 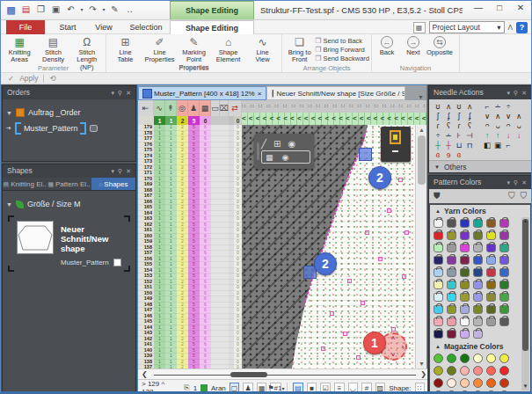 What do you see at coordinates (424, 375) in the screenshot?
I see `scroll-right-icon: ❯` at bounding box center [424, 375].